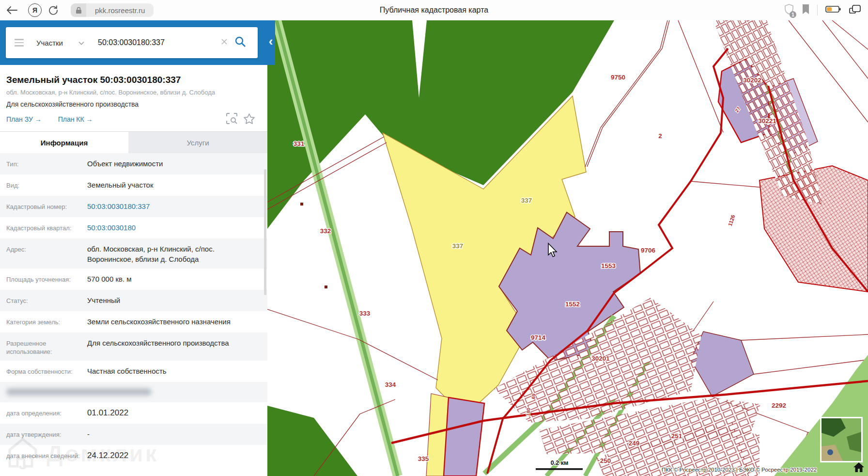  Describe the element at coordinates (134, 301) in the screenshot. I see `table-row-status: Статус: Учтенный` at that location.